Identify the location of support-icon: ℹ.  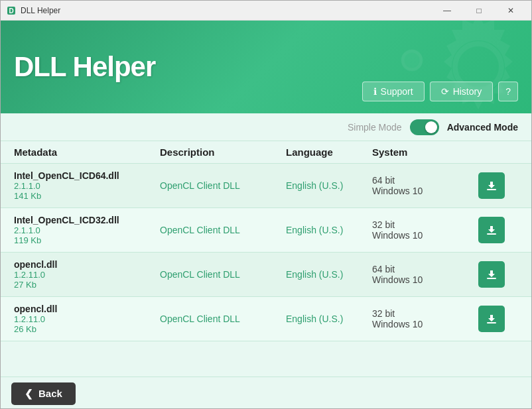
(375, 91).